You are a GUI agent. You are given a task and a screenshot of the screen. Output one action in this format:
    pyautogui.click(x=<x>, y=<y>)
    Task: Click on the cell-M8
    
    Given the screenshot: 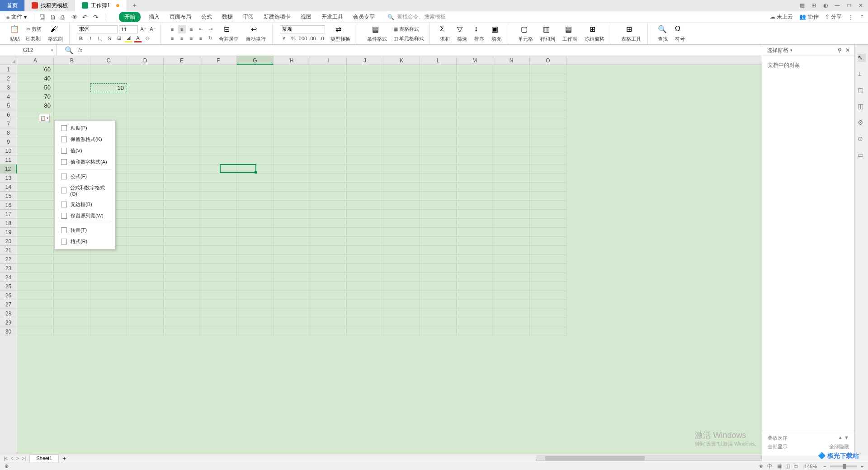 What is the action you would take?
    pyautogui.click(x=475, y=133)
    